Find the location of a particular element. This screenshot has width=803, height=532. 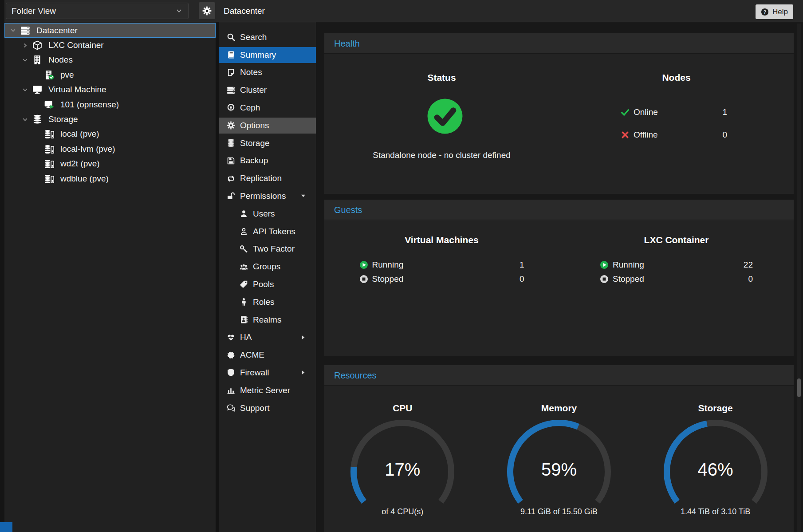

check-icon is located at coordinates (625, 112).